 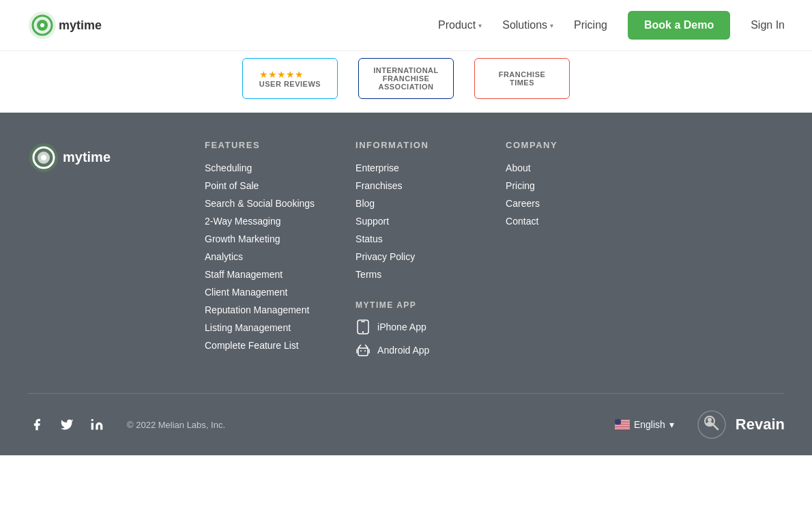 I want to click on badges-strip: ★★★★★ USER REVIEWS INTERNATIONALFRANCHIS…, so click(x=406, y=82).